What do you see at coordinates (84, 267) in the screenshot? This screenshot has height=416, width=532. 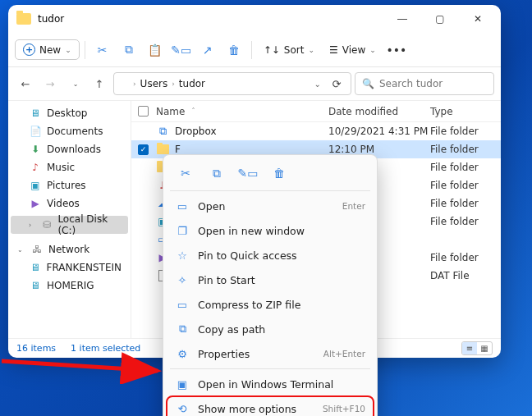 I see `sidebar-label: FRANKENSTEIN` at bounding box center [84, 267].